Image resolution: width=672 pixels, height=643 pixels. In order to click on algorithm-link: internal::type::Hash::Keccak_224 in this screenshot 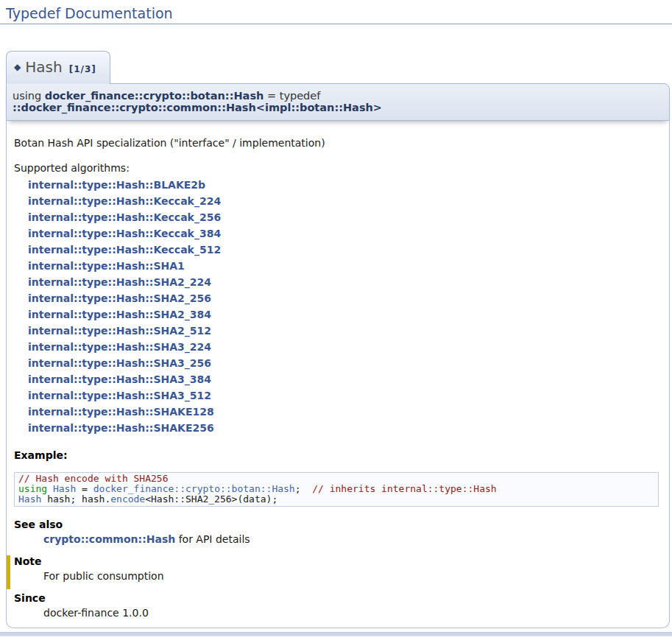, I will do `click(344, 201)`.